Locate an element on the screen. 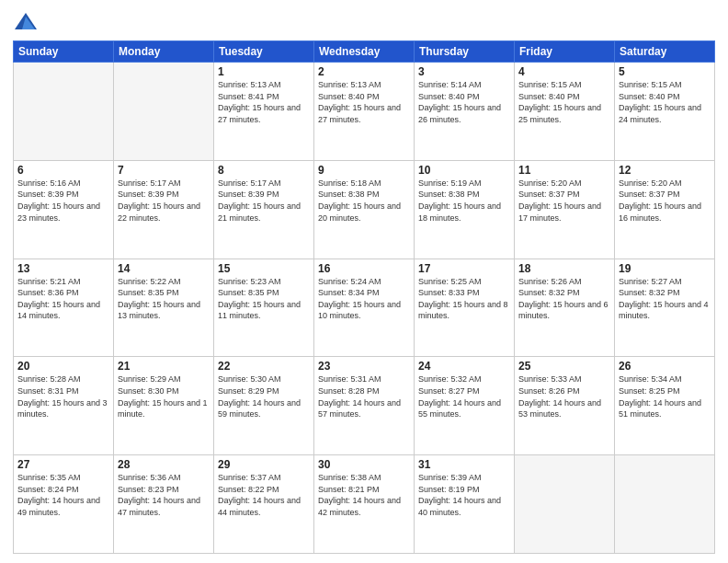  calendar-day-cell: 6Sunrise: 5:16 AMSunset: 8:39 PMDaylight… is located at coordinates (64, 210).